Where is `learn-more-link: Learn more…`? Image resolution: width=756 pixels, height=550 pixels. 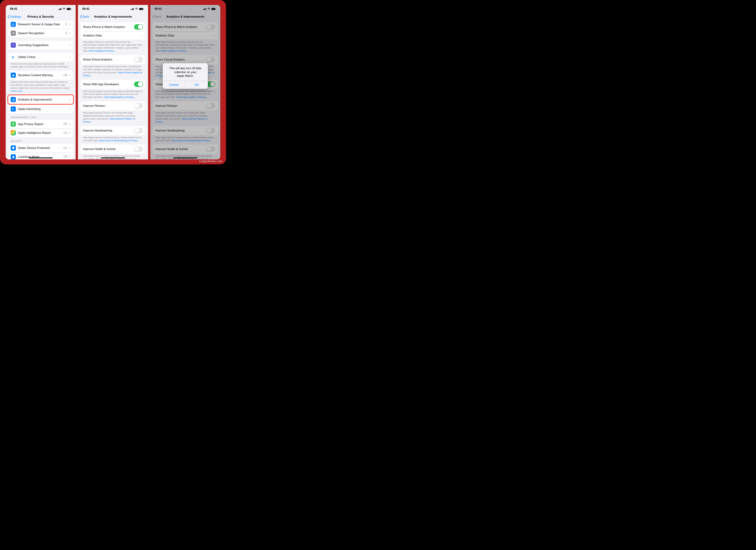 learn-more-link: Learn more… is located at coordinates (17, 91).